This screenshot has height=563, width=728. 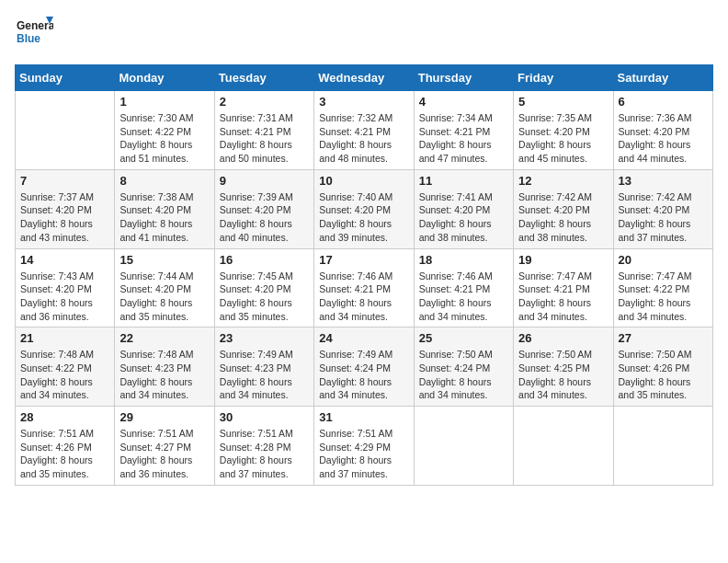 I want to click on calendar-cell: 25Sunrise: 7:50 AMSunset: 4:24 PMDayligh…, so click(x=463, y=367).